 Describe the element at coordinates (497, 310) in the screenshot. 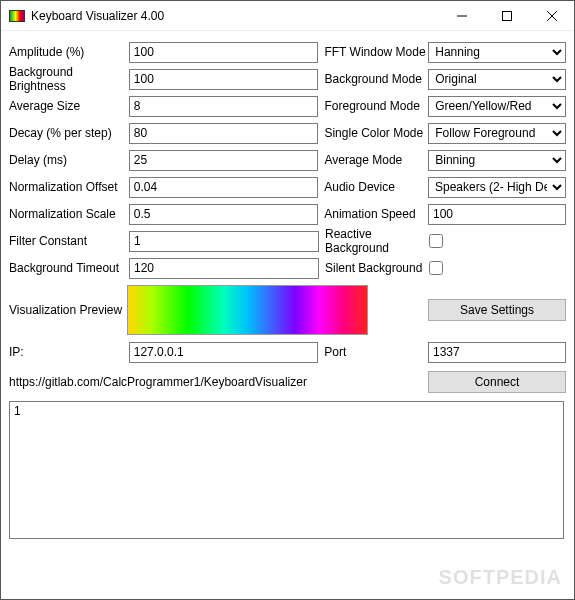

I see `save-settings-button: Save Settings` at that location.